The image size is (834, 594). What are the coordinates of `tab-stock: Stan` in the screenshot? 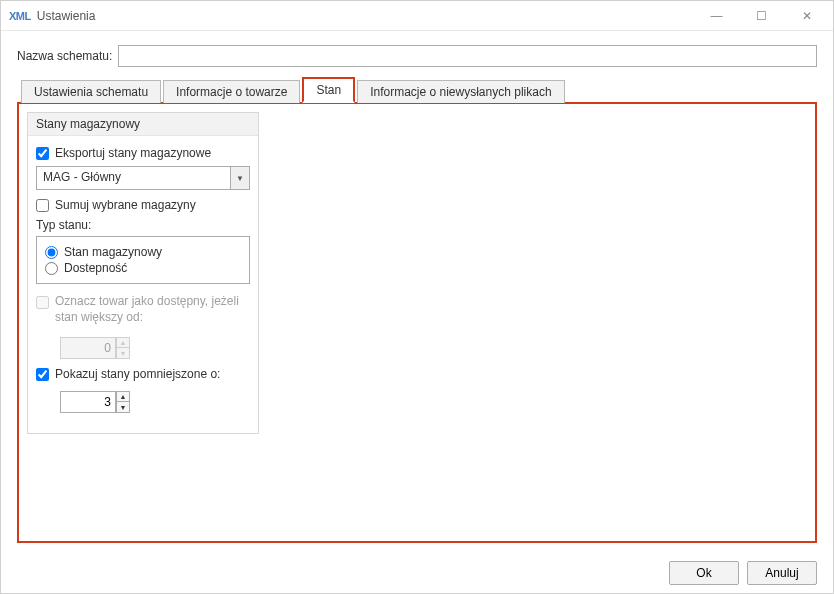 It's located at (328, 90).